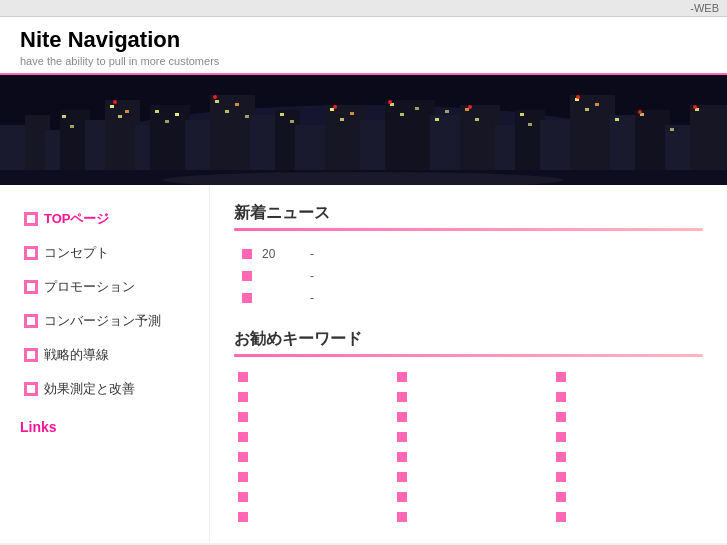  I want to click on news-date-0: 20, so click(282, 254).